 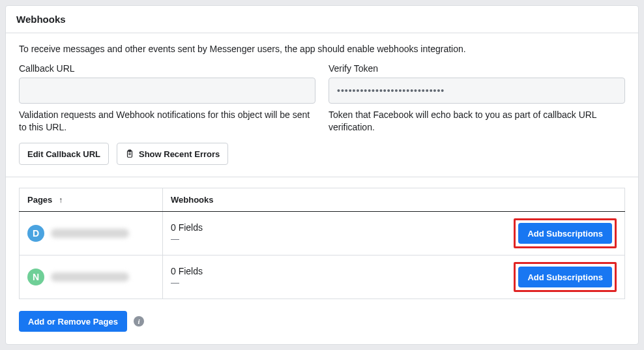 What do you see at coordinates (172, 154) in the screenshot?
I see `show-errors-button: Show Recent Errors` at bounding box center [172, 154].